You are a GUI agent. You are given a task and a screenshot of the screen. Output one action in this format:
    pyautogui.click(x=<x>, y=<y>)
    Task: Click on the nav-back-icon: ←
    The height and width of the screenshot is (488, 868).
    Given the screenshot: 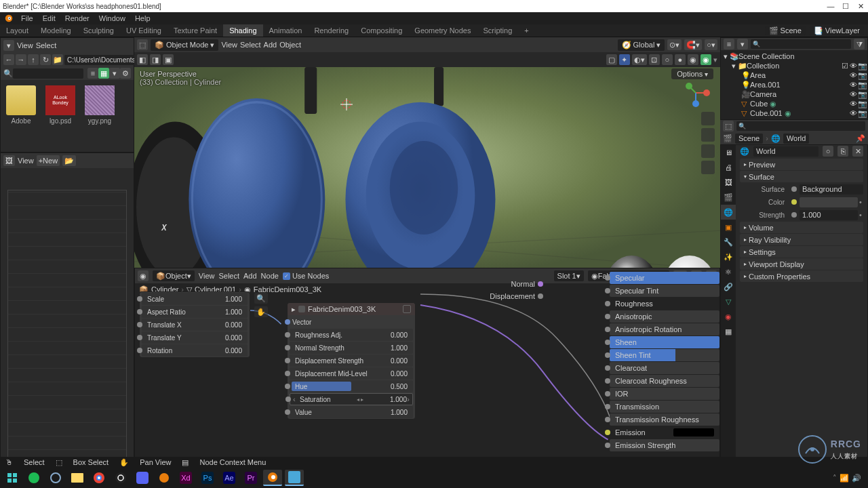 What is the action you would take?
    pyautogui.click(x=9, y=60)
    